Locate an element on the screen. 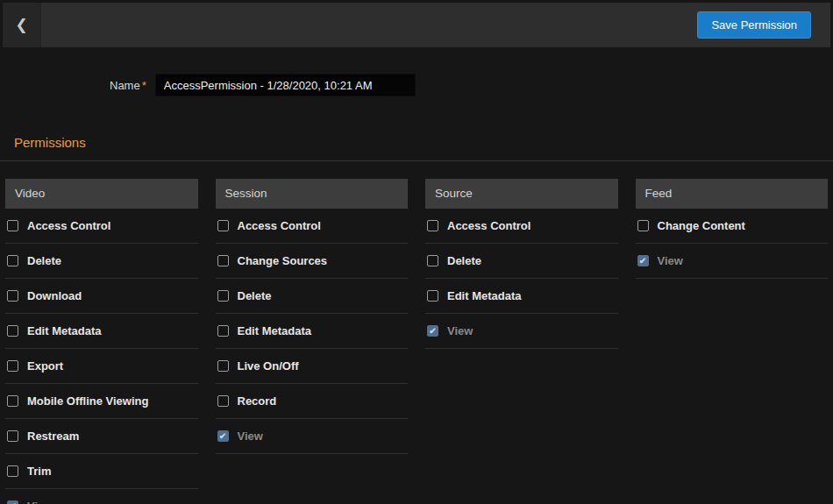  permission-label: Export is located at coordinates (46, 366).